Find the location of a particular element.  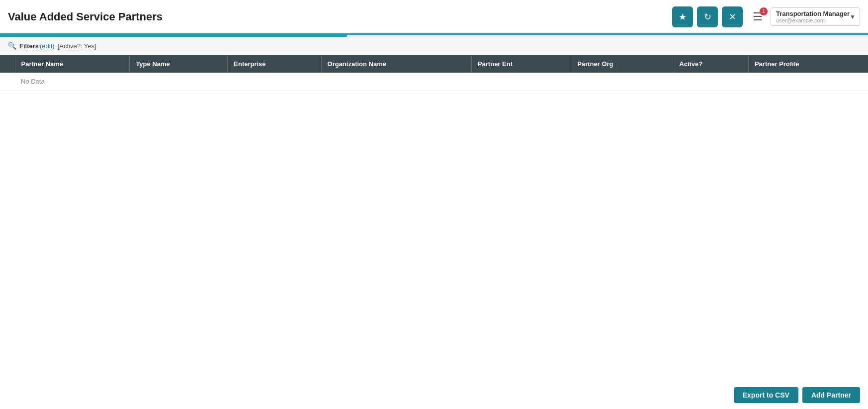

user-role: Transportation Manager is located at coordinates (813, 14).